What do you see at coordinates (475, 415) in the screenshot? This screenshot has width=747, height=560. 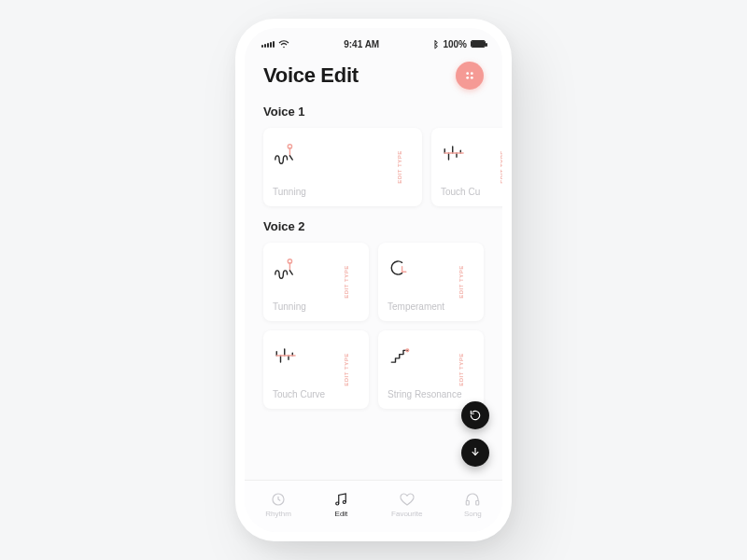 I see `reset-icon` at bounding box center [475, 415].